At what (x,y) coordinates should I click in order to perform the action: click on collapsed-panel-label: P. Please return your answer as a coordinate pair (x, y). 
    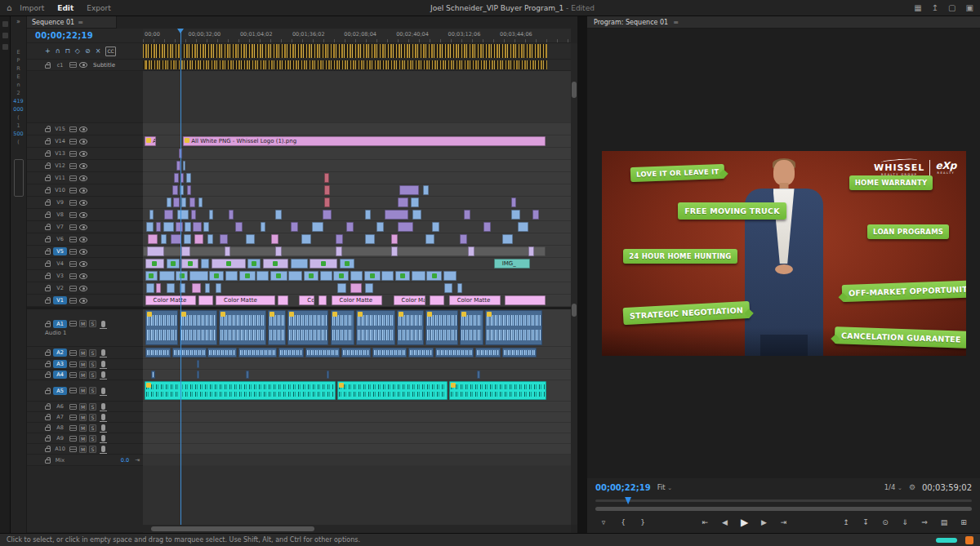
    Looking at the image, I should click on (19, 60).